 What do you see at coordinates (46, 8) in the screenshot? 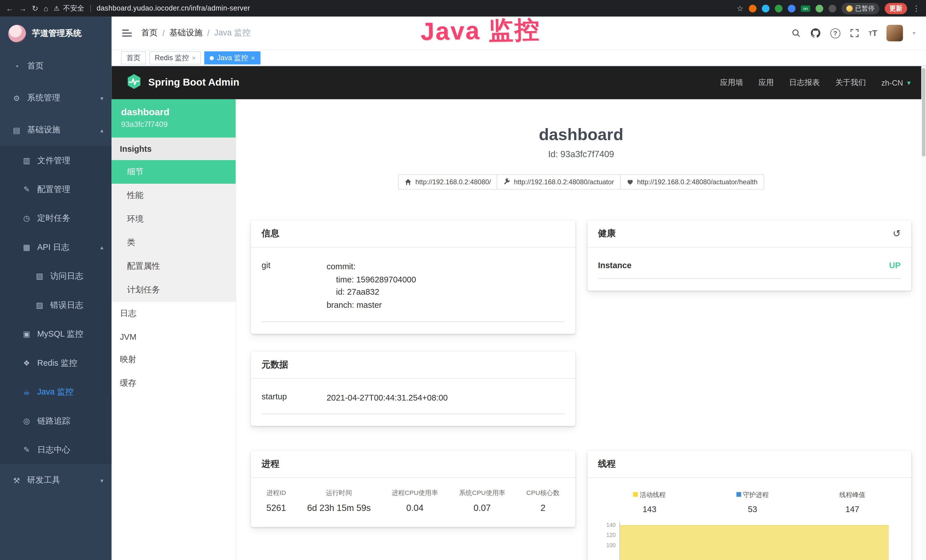
I see `home-icon: ⌂` at bounding box center [46, 8].